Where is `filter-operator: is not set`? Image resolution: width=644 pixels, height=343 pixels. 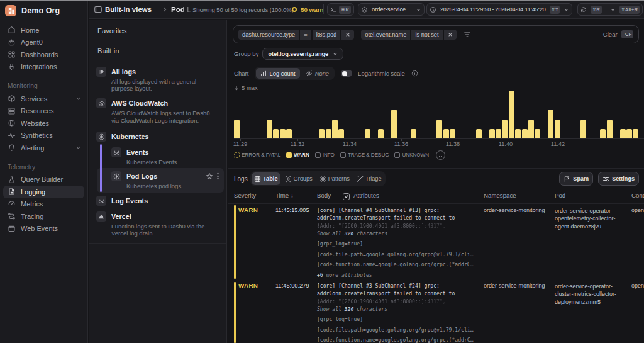
filter-operator: is not set is located at coordinates (426, 35).